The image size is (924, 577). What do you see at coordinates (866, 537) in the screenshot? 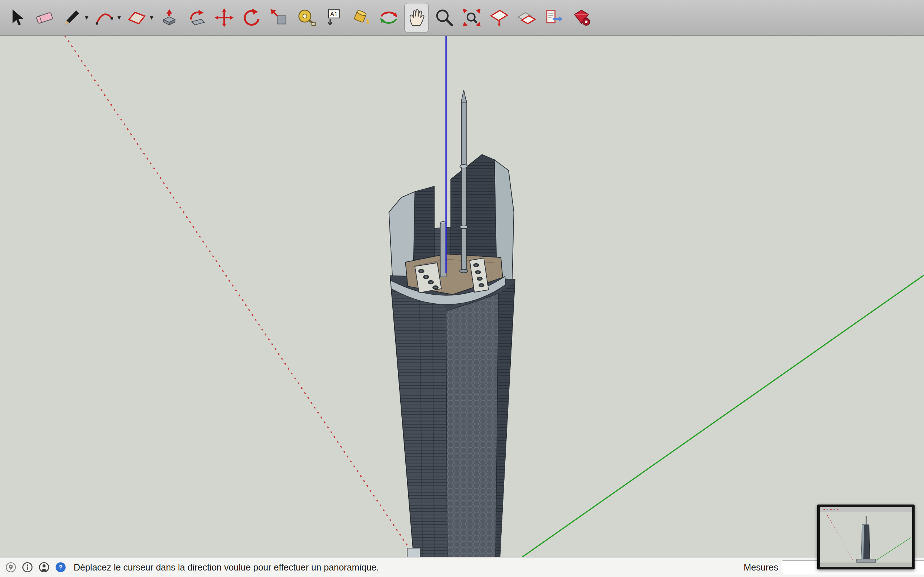
I see `model-preview-panel` at bounding box center [866, 537].